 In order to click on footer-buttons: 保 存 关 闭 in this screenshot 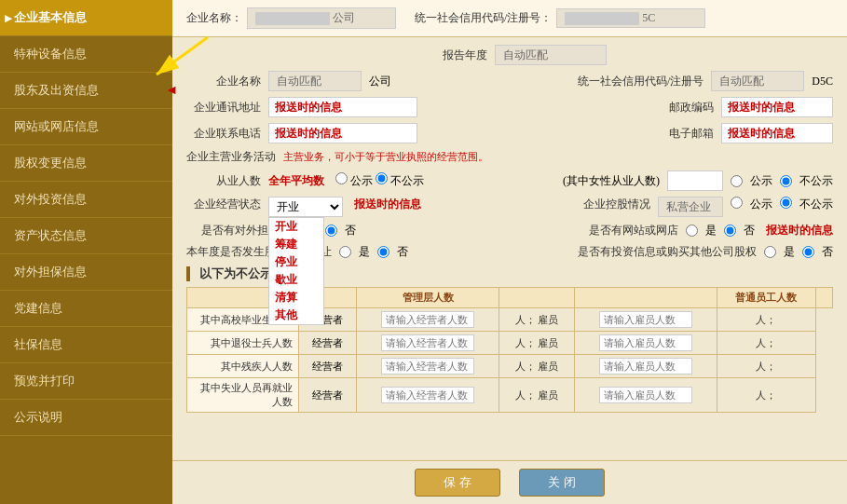, I will do `click(510, 483)`.